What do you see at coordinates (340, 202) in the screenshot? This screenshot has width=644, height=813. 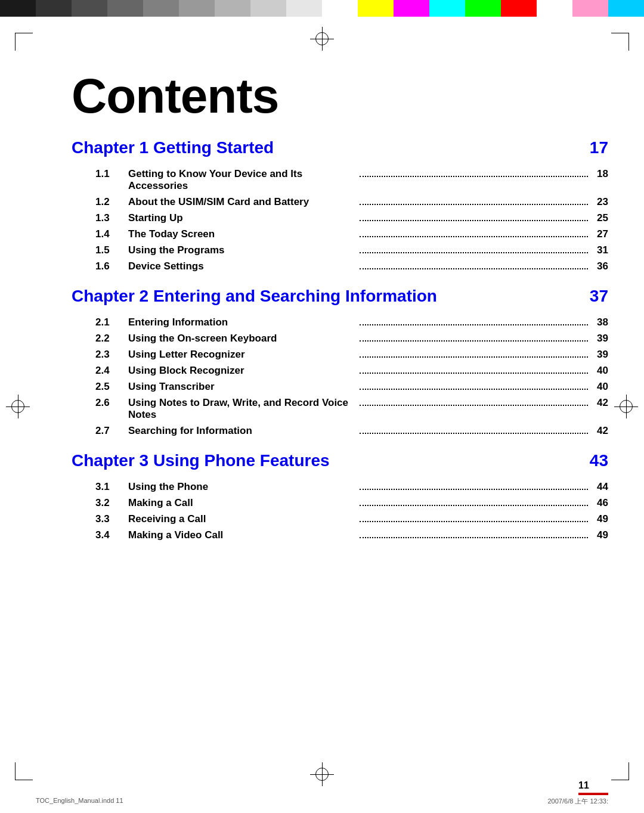 I see `toc-item: 1.2About the USIM/SIM Card and Battery23` at bounding box center [340, 202].